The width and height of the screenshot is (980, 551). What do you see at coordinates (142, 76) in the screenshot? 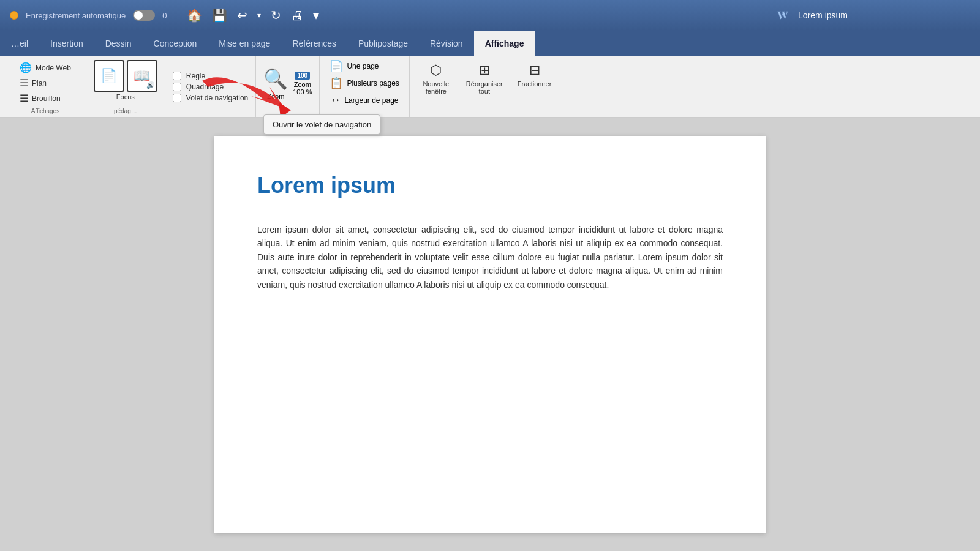
I see `focus-sound-icon: 📖 🔊` at bounding box center [142, 76].